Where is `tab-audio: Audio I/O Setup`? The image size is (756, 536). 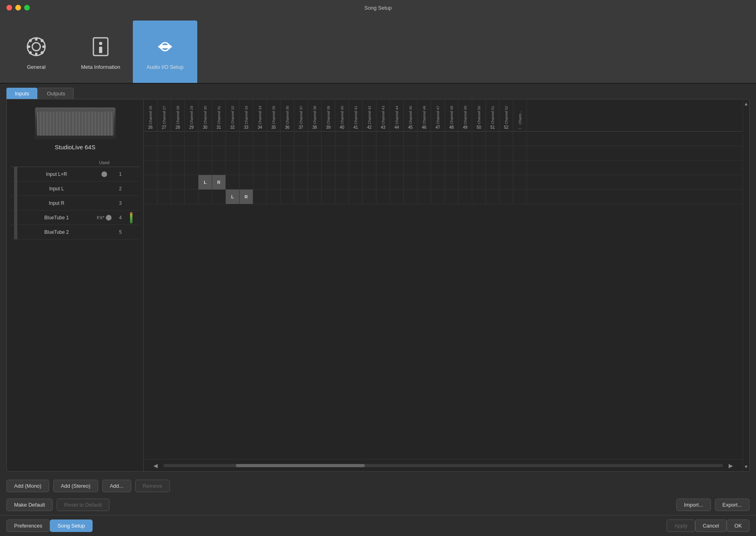
tab-audio: Audio I/O Setup is located at coordinates (165, 52).